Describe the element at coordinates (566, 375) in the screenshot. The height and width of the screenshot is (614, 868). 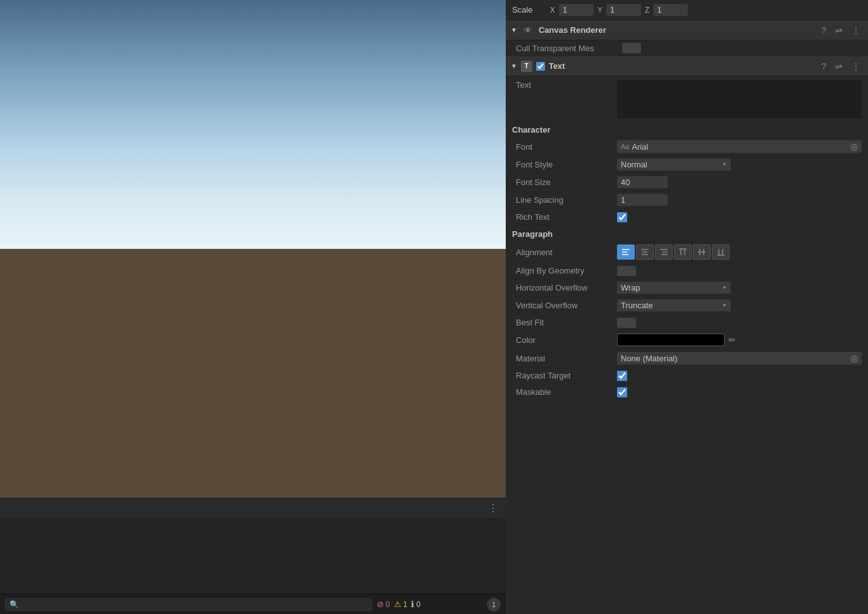
I see `raycast-target-label: Raycast Target` at that location.